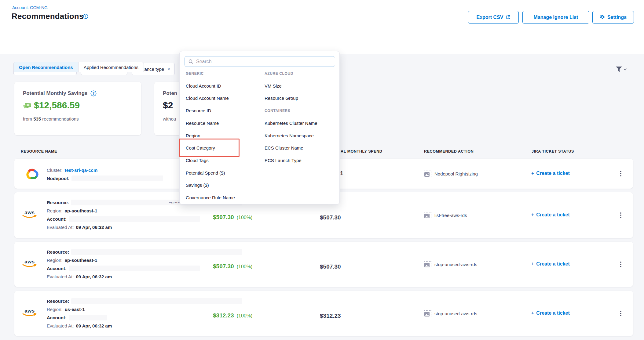  What do you see at coordinates (111, 67) in the screenshot?
I see `tab-applied-recommendations: Applied Recommendations` at bounding box center [111, 67].